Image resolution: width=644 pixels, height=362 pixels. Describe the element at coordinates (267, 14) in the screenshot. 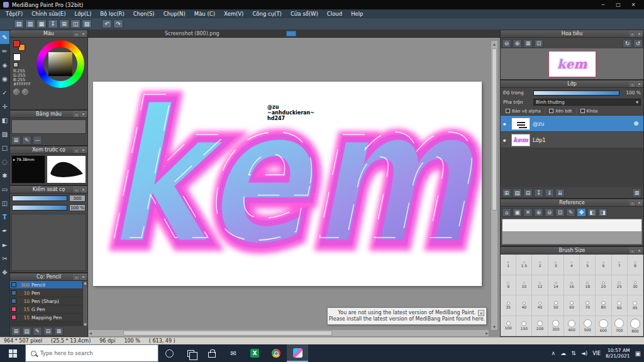

I see `menu-item-9: Công cụ(T)` at that location.